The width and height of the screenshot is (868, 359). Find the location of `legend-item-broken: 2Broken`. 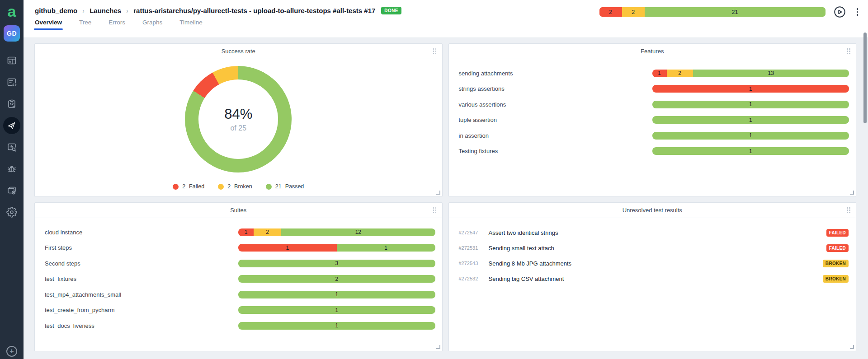

legend-item-broken: 2Broken is located at coordinates (235, 186).